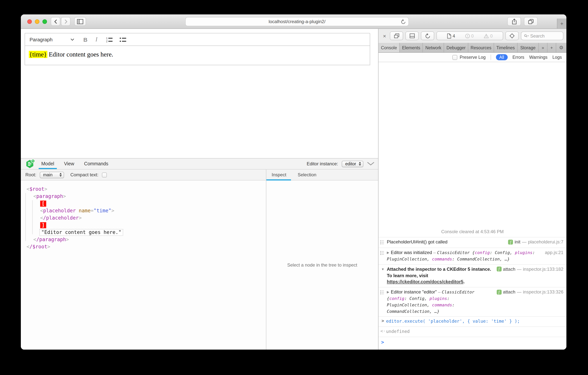 This screenshot has height=375, width=588. I want to click on resource-summary-button: 4 0, so click(470, 36).